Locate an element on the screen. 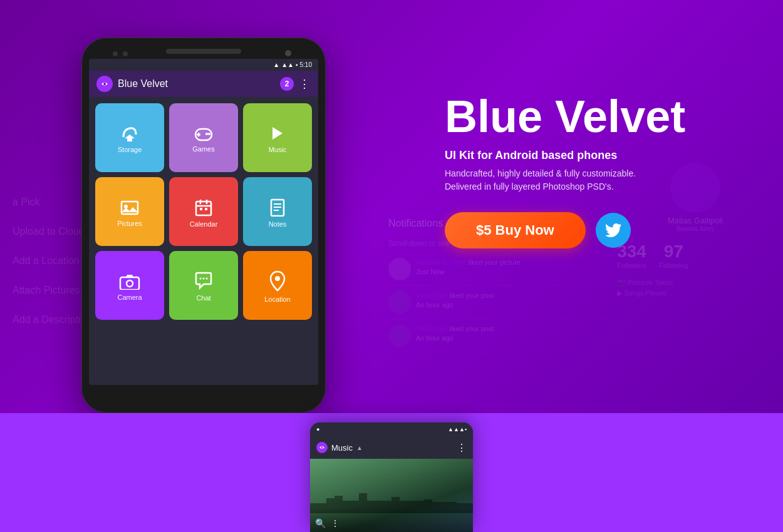 This screenshot has height=532, width=783. app-title: Blue Velvet is located at coordinates (143, 84).